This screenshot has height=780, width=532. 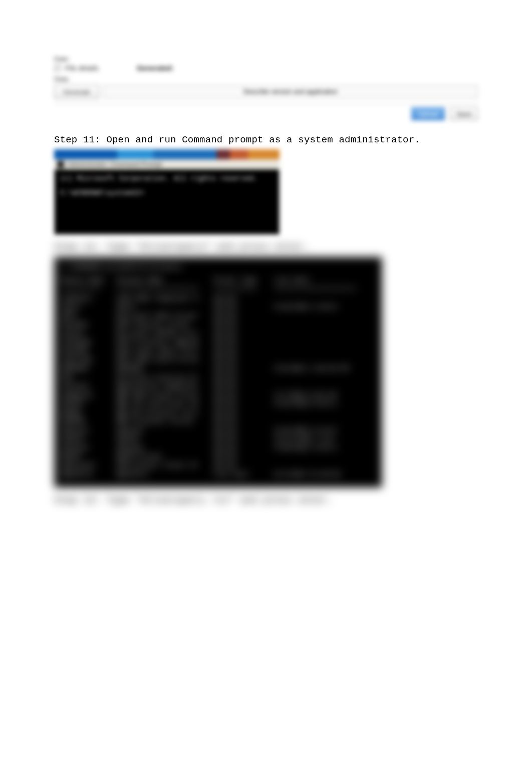 I want to click on cell-c1: acpiex, so click(x=89, y=334).